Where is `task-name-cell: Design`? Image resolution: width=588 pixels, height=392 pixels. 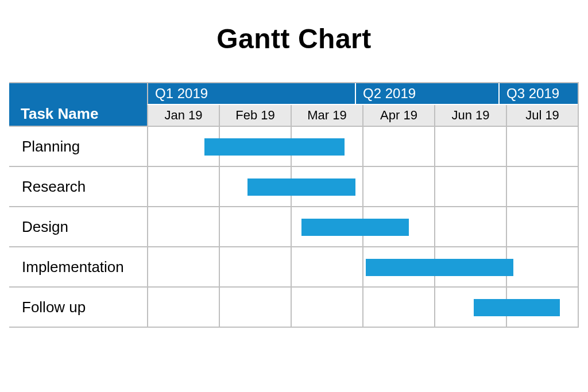
task-name-cell: Design is located at coordinates (78, 227).